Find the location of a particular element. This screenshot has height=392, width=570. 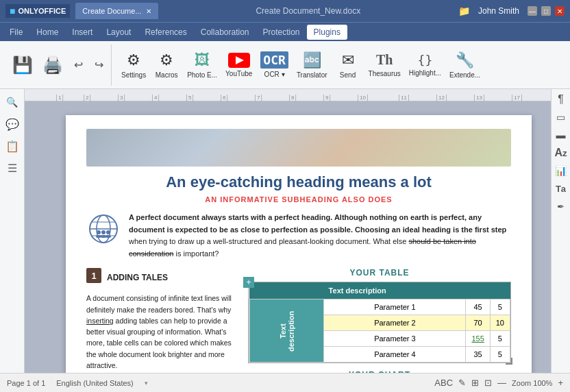

table-resize-handle is located at coordinates (509, 361).